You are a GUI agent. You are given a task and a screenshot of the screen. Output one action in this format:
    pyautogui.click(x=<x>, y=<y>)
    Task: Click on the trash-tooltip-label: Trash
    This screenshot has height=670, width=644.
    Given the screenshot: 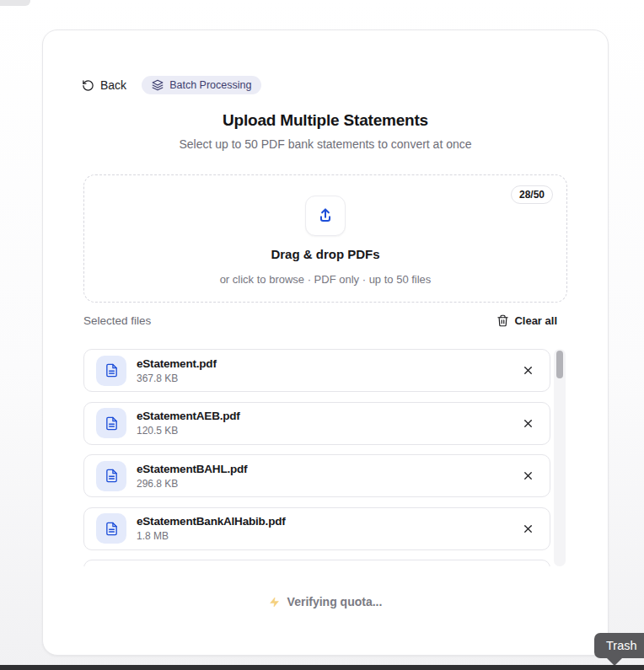 What is the action you would take?
    pyautogui.click(x=622, y=646)
    